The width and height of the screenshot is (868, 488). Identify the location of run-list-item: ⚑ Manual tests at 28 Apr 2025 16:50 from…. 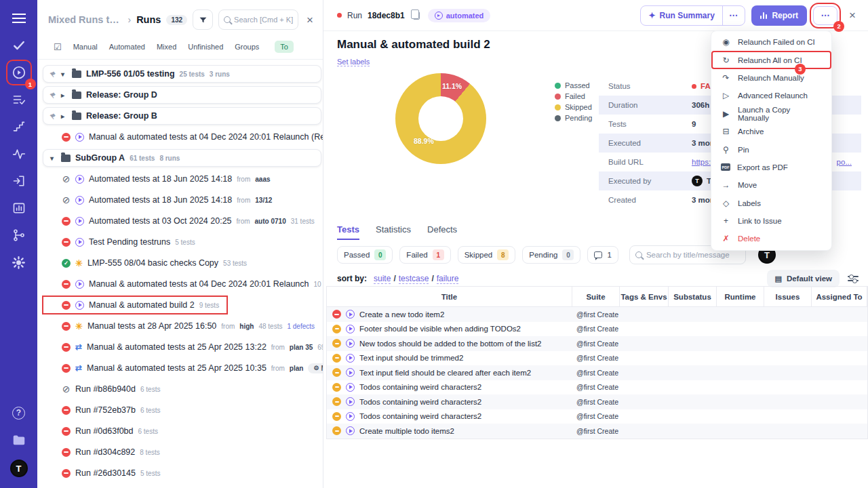
(183, 326).